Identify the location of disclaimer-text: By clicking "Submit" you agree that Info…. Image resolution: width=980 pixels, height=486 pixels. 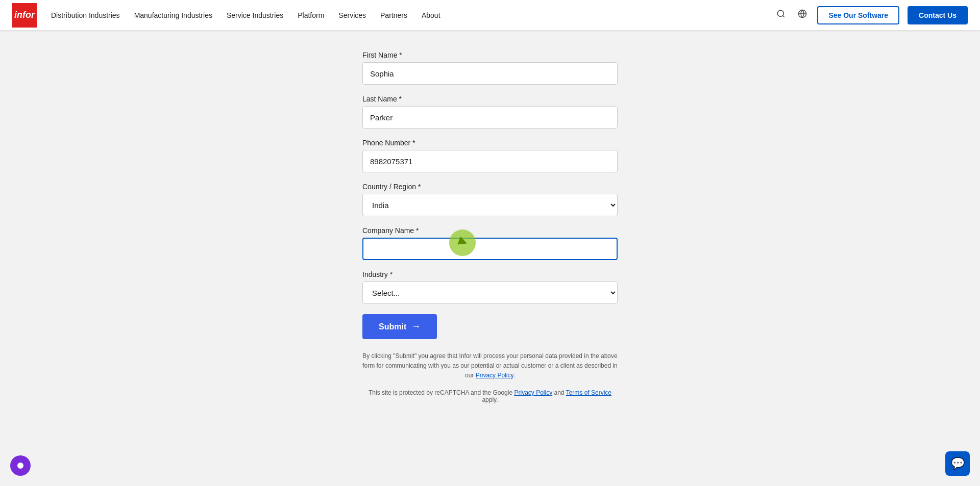
(490, 366).